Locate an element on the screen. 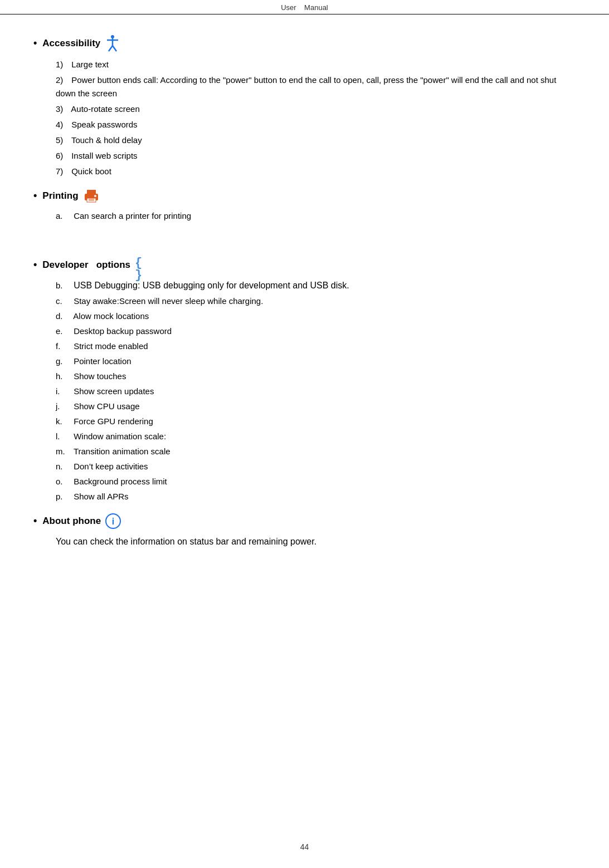 The image size is (609, 868). list-item: o. Background process limit is located at coordinates (315, 482).